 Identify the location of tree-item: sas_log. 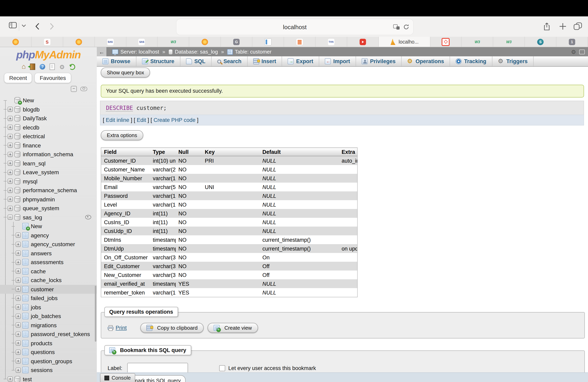
(48, 217).